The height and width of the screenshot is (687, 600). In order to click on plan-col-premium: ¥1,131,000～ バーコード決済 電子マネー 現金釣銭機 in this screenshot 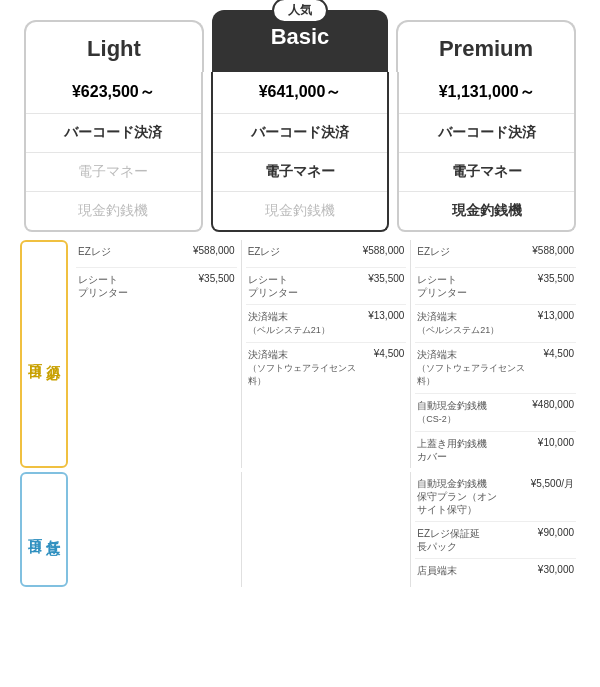, I will do `click(486, 152)`.